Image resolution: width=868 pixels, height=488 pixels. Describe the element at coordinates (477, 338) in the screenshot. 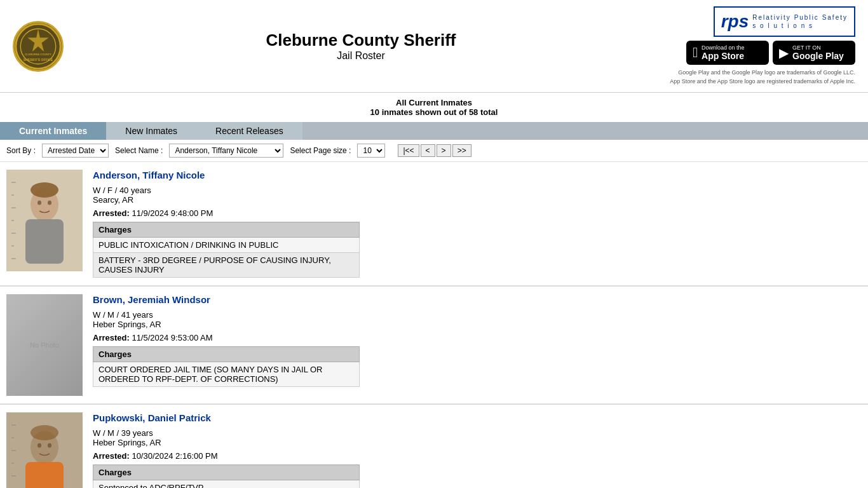

I see `inmate-arrested-date: Arrested: 11/5/2024 9:53:00 AM` at that location.